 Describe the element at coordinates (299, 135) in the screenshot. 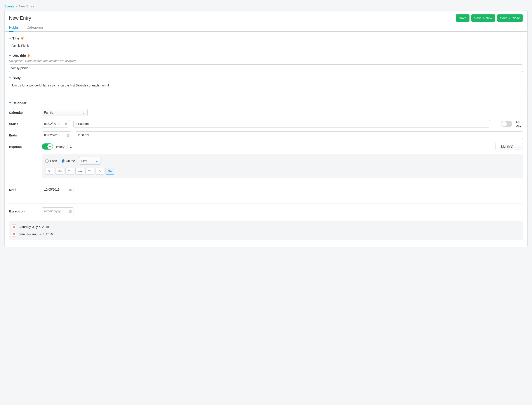

I see `ends-time-input` at that location.